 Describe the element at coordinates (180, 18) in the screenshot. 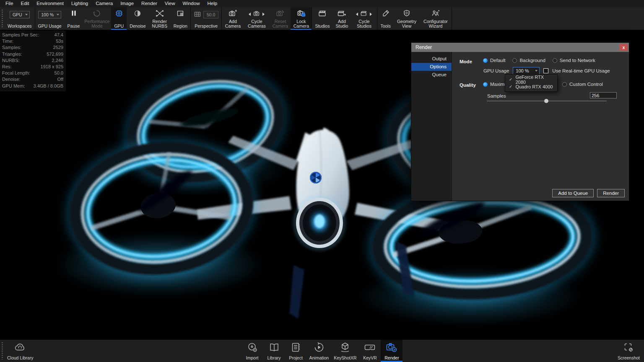

I see `region-button: Region` at that location.